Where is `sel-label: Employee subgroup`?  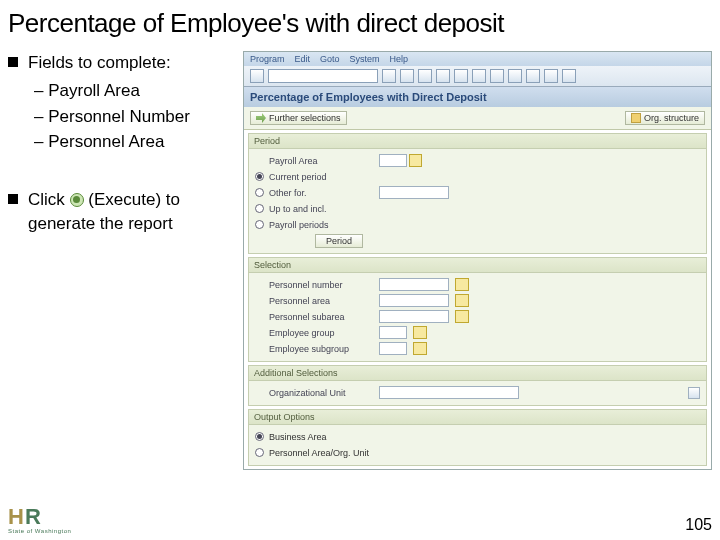 sel-label: Employee subgroup is located at coordinates (324, 349).